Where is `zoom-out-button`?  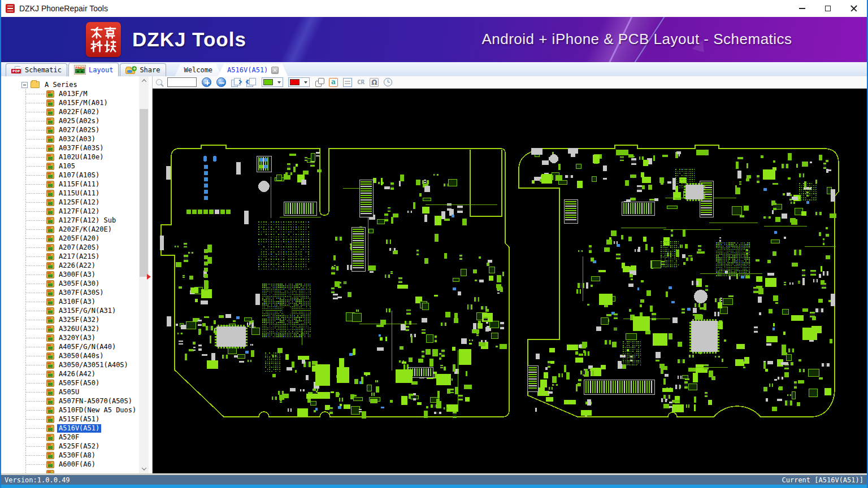 zoom-out-button is located at coordinates (222, 82).